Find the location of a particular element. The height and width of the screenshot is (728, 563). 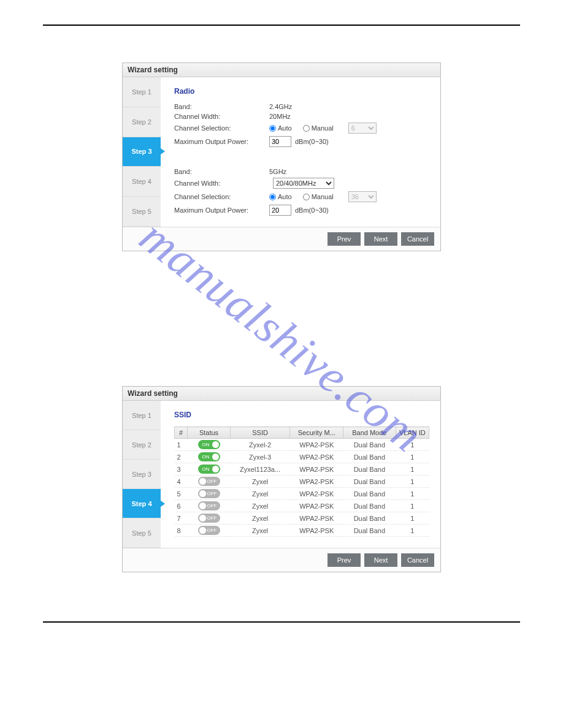

radio-manual: Manual is located at coordinates (318, 128).